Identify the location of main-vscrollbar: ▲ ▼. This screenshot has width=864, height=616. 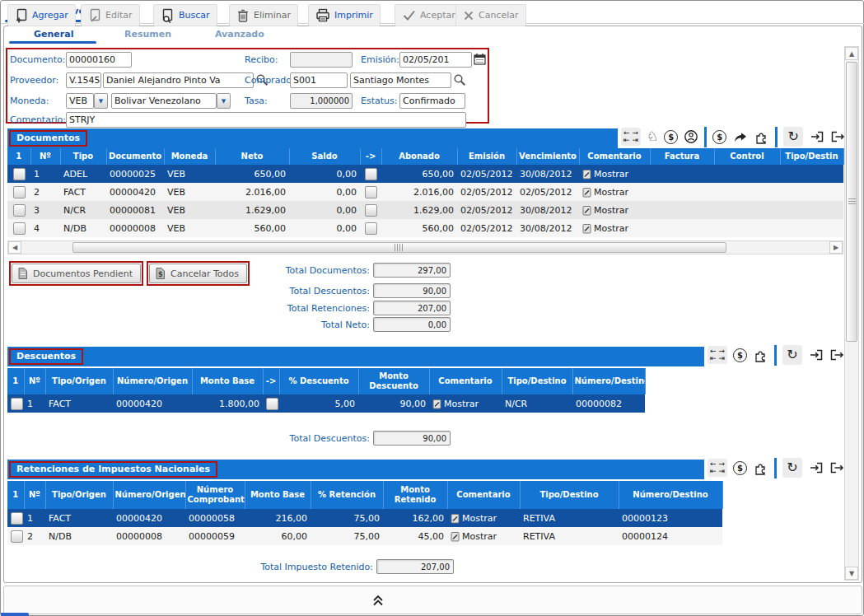
(852, 313).